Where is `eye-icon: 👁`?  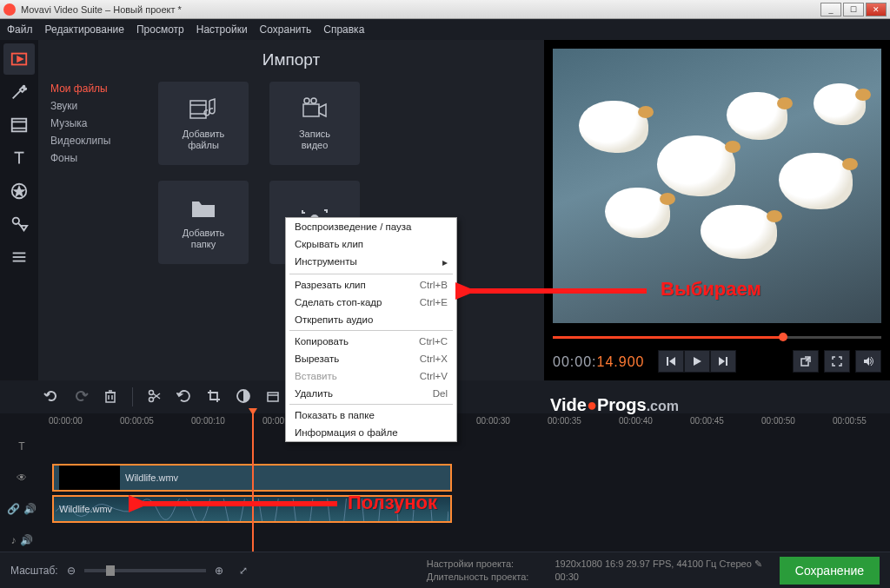 eye-icon: 👁 is located at coordinates (22, 478).